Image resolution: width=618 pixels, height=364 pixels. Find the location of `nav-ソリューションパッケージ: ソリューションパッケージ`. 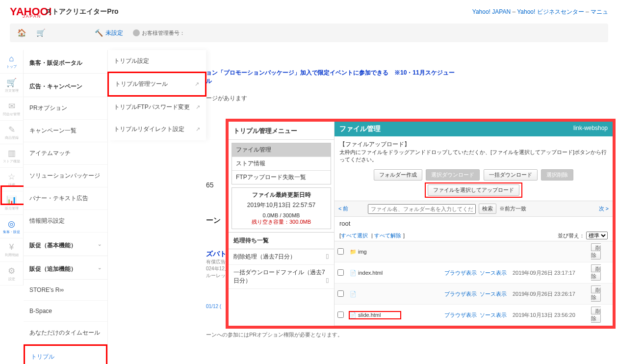

nav-ソリューションパッケージ: ソリューションパッケージ is located at coordinates (66, 176).